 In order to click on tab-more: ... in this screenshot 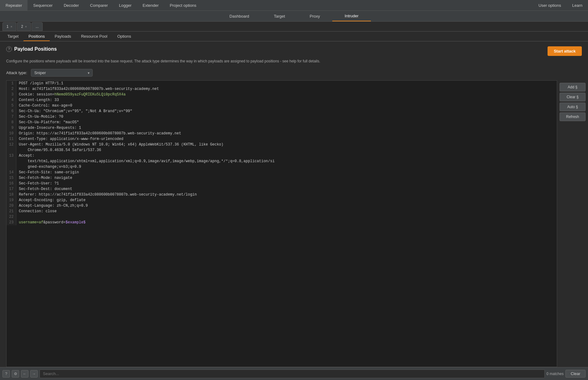, I will do `click(37, 27)`.